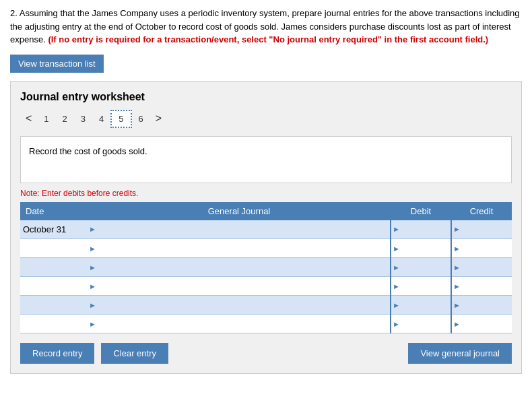 This screenshot has width=532, height=419. Describe the element at coordinates (481, 212) in the screenshot. I see `header-credit: Credit` at that location.